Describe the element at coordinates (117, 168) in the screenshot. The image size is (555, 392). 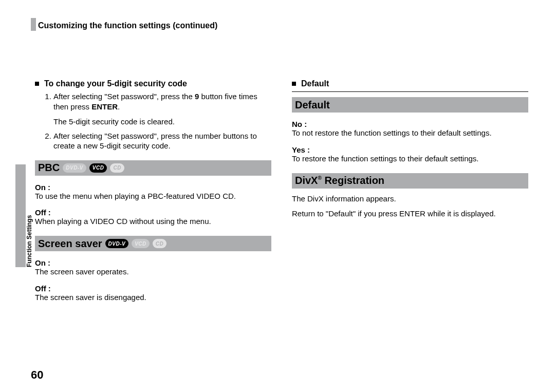
I see `pbc-pill-cd: CD` at that location.